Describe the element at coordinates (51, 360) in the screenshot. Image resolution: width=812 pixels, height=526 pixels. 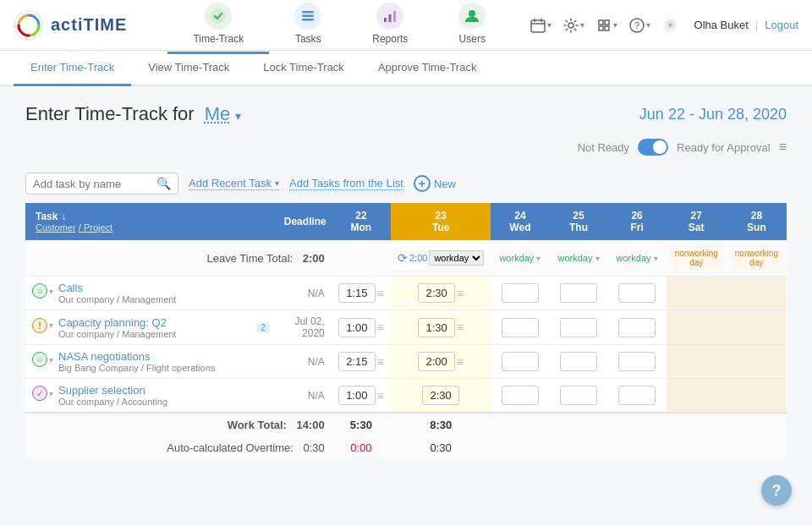
I see `task-dropdown-3: ▾` at that location.